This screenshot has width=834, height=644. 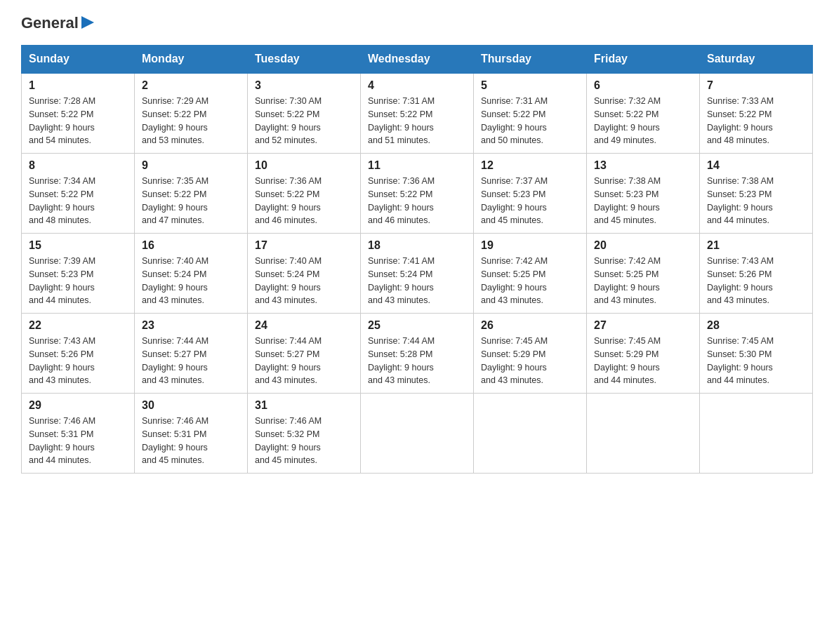 I want to click on calendar-cell: 25 Sunrise: 7:44 AM Sunset: 5:28 PM Dayl…, so click(x=417, y=354).